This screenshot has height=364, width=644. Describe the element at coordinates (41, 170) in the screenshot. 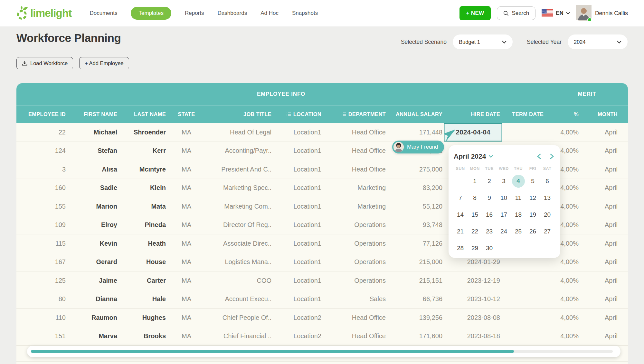

I see `cell-employee-id: 3` at that location.